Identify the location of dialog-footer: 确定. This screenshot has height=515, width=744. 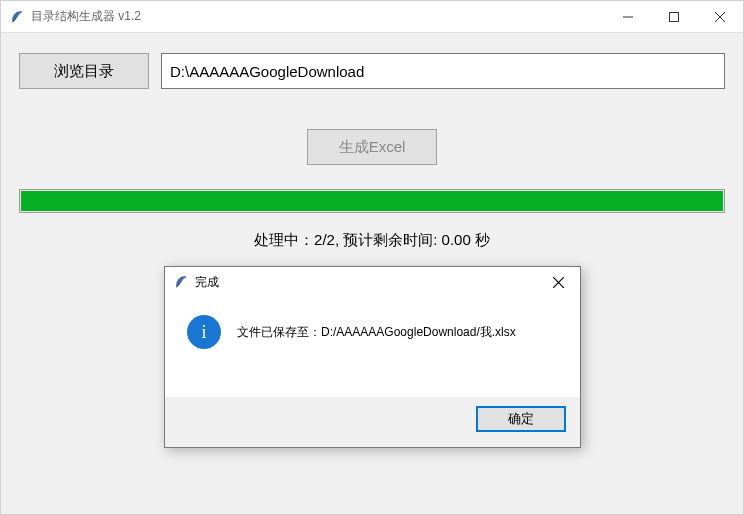
(372, 422).